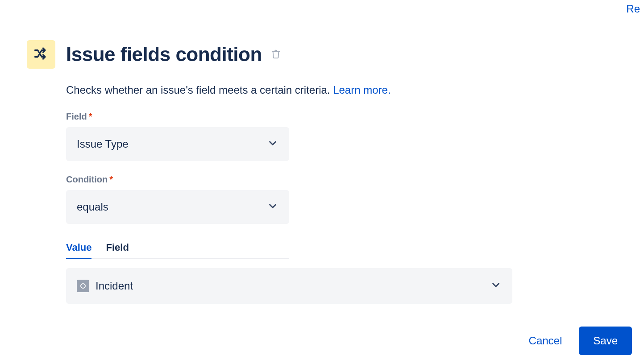 This screenshot has width=640, height=364. Describe the element at coordinates (105, 286) in the screenshot. I see `value-left: Incident` at that location.